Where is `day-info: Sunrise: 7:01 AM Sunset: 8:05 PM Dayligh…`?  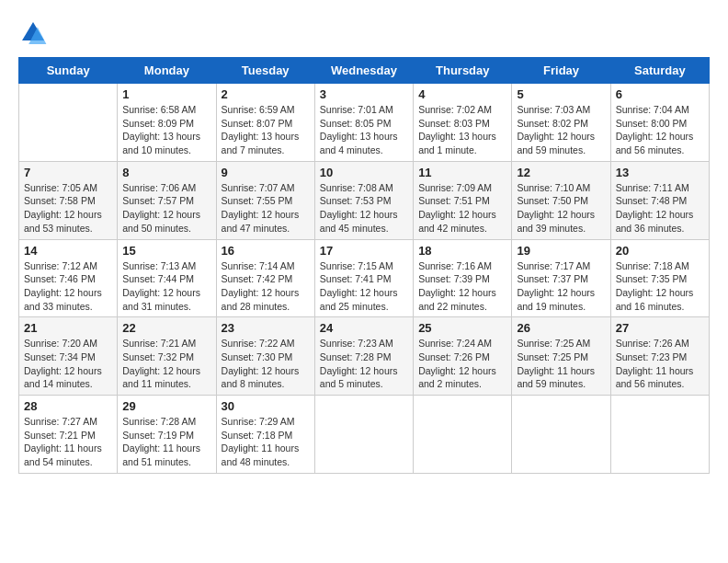 day-info: Sunrise: 7:01 AM Sunset: 8:05 PM Dayligh… is located at coordinates (364, 131).